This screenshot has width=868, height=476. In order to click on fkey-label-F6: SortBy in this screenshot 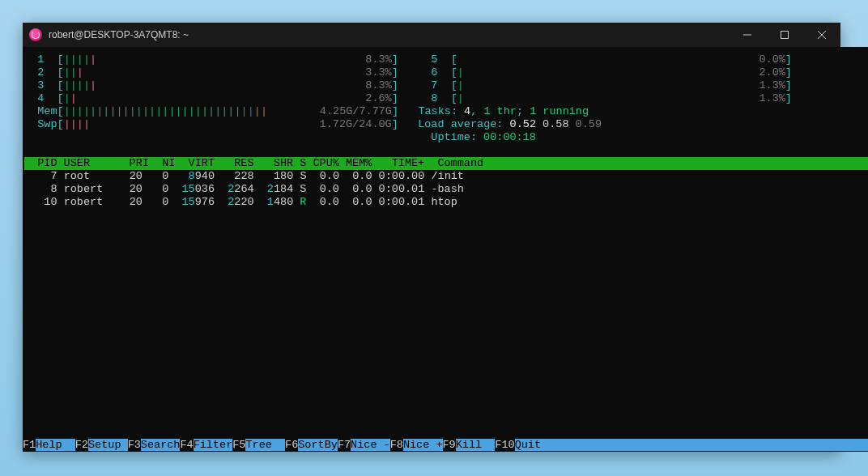, I will do `click(317, 445)`.